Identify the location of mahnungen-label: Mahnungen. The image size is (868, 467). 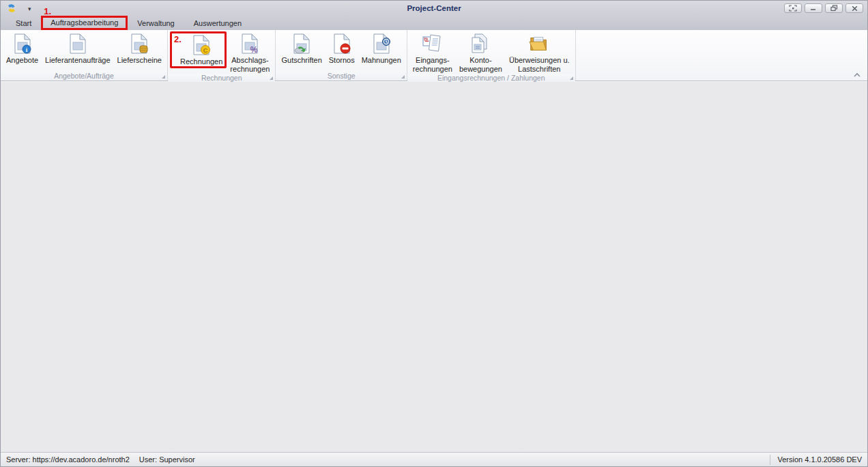
(381, 60).